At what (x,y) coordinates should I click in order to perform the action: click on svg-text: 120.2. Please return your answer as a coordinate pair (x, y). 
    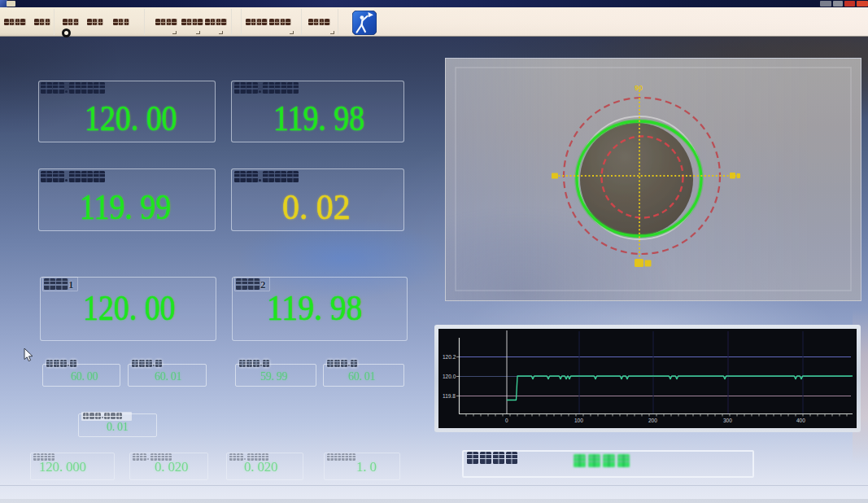
    Looking at the image, I should click on (449, 356).